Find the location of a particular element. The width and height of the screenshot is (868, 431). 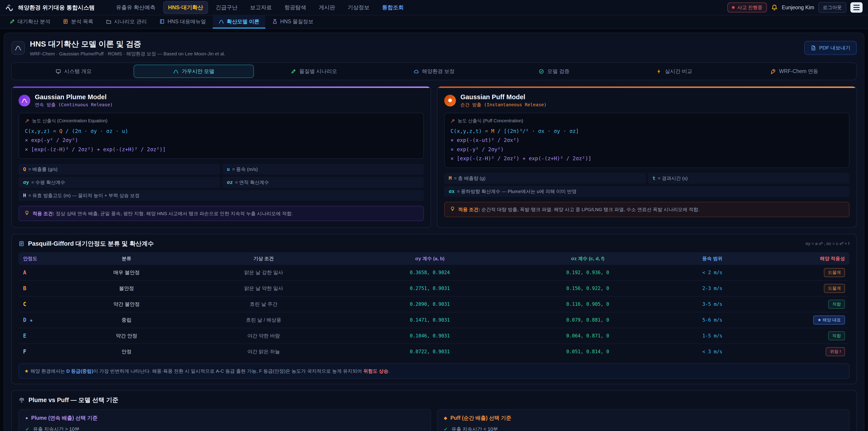

selection-title: Plume vs Puff — 모델 선택 기준 is located at coordinates (73, 400).